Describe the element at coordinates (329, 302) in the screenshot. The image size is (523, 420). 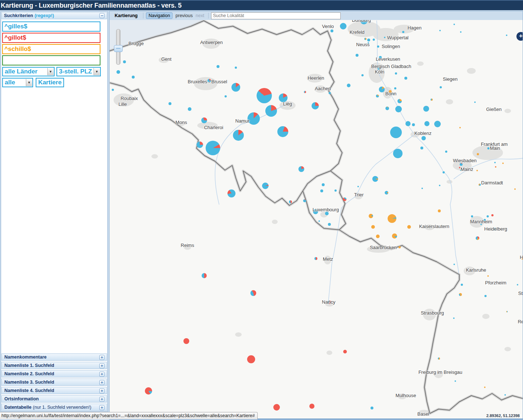
I see `city-label: Nancy` at that location.